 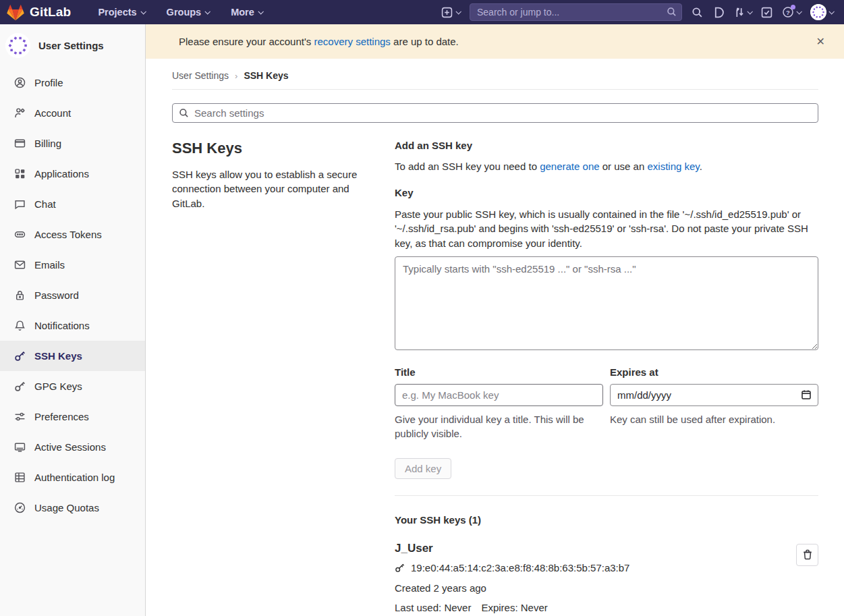 What do you see at coordinates (20, 113) in the screenshot?
I see `account-icon` at bounding box center [20, 113].